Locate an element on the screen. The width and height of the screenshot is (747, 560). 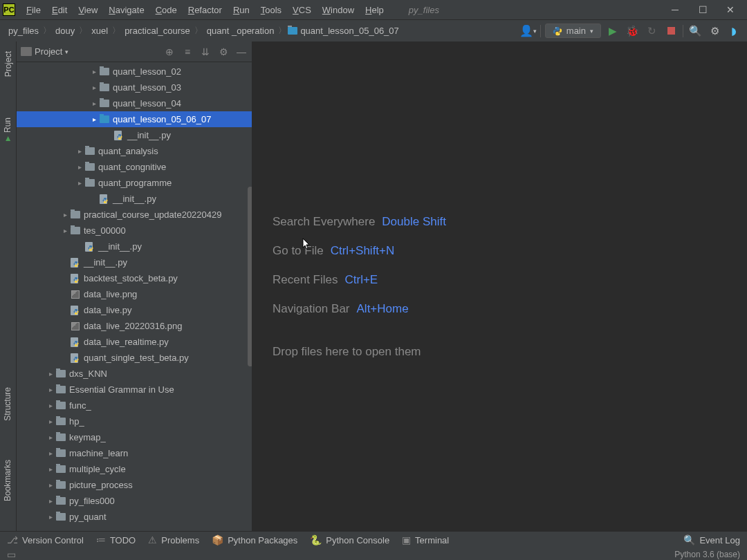
hint-shortcut: Ctrl+E is located at coordinates (361, 280).